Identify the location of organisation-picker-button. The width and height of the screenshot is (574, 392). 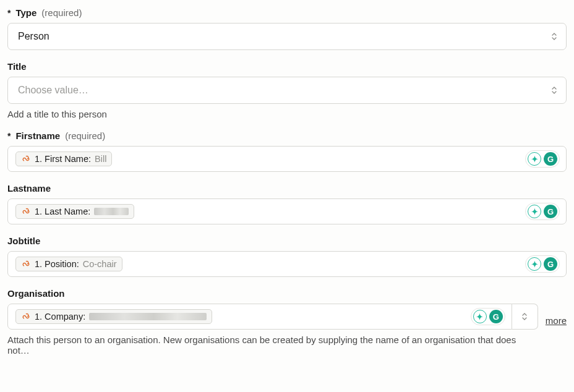
(525, 317).